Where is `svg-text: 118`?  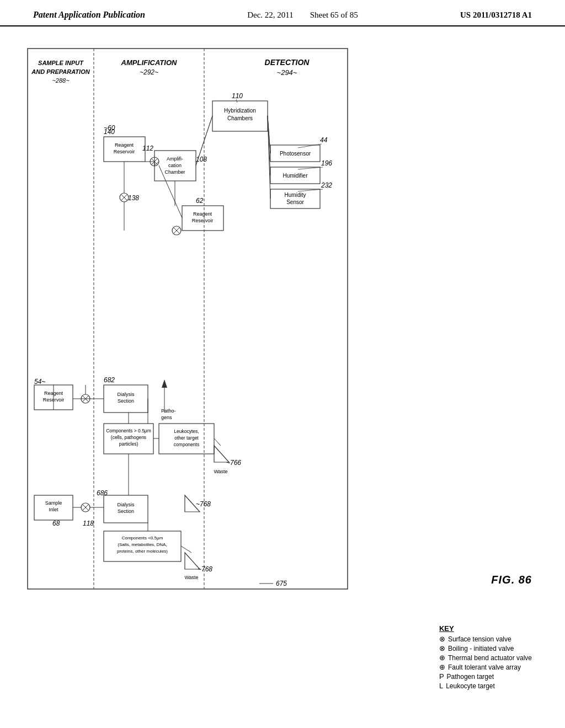 svg-text: 118 is located at coordinates (88, 523).